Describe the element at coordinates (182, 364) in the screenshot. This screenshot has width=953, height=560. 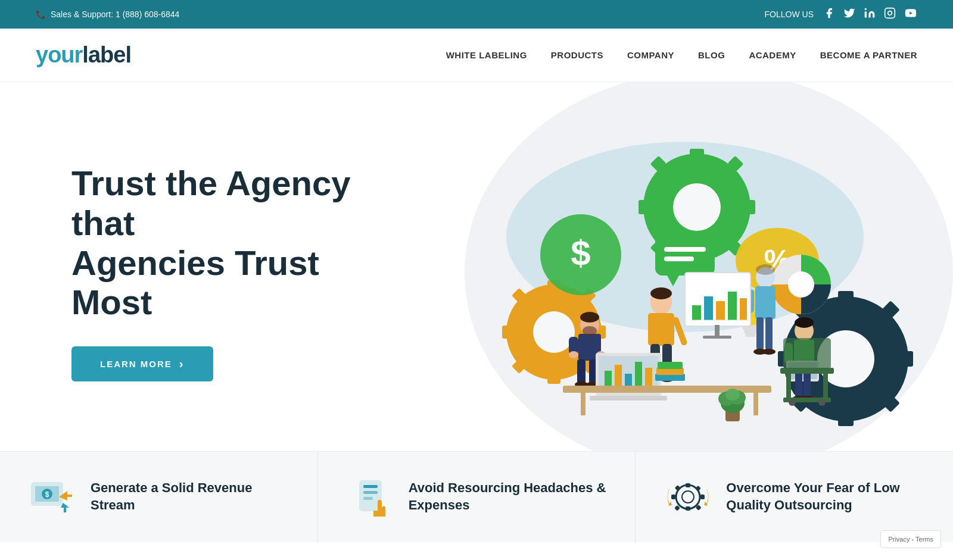
I see `cta-arrow-icon: ›` at that location.